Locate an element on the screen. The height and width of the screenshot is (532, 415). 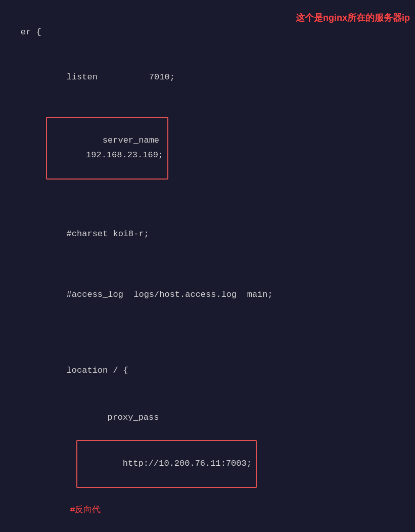
listen-text: listen 7010; is located at coordinates (110, 77).